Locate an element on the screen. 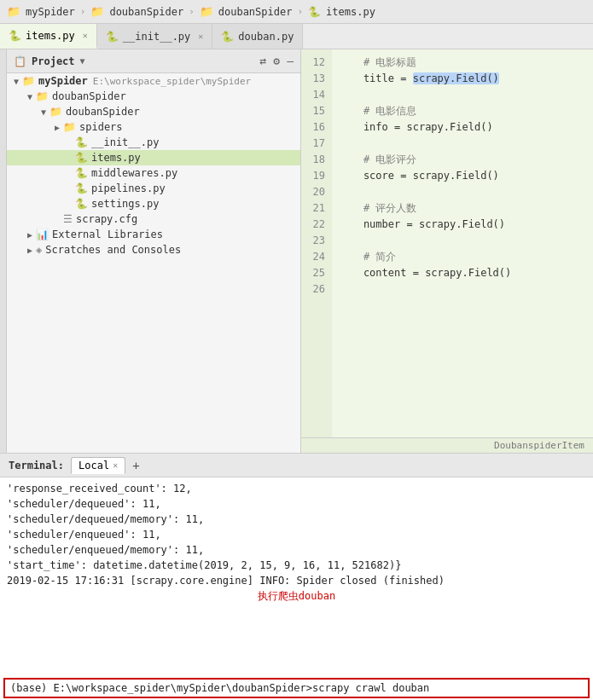  folder-icon: 📁 is located at coordinates (14, 12).